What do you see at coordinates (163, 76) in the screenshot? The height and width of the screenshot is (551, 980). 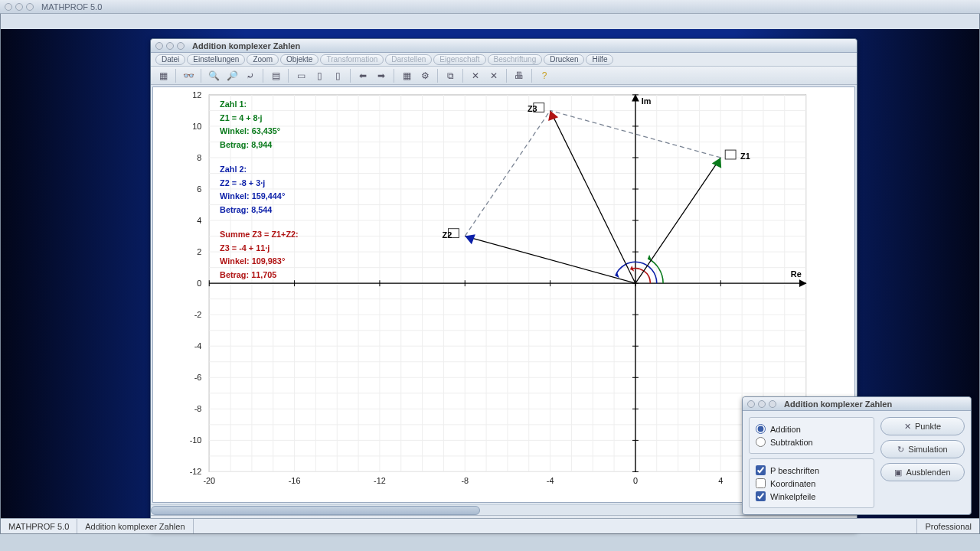 I see `tool-icon: ▦` at bounding box center [163, 76].